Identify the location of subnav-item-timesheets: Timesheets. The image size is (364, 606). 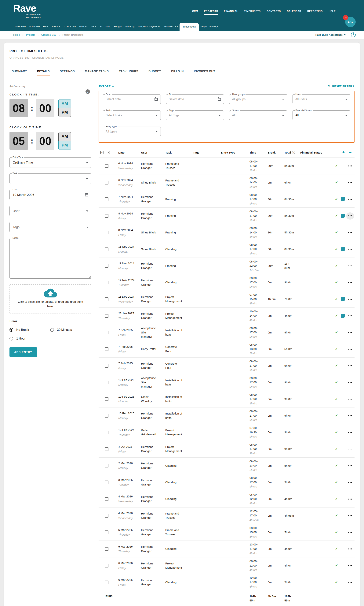
(189, 27).